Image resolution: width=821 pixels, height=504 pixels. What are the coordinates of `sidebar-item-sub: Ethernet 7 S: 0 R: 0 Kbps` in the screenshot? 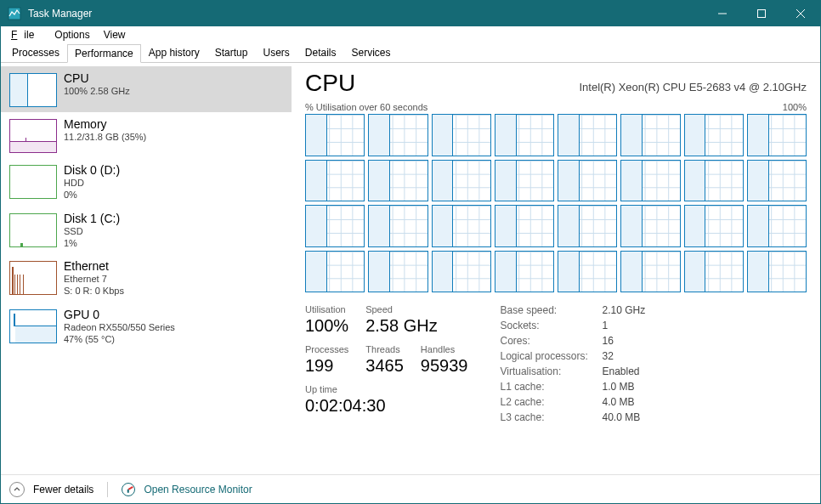 It's located at (93, 286).